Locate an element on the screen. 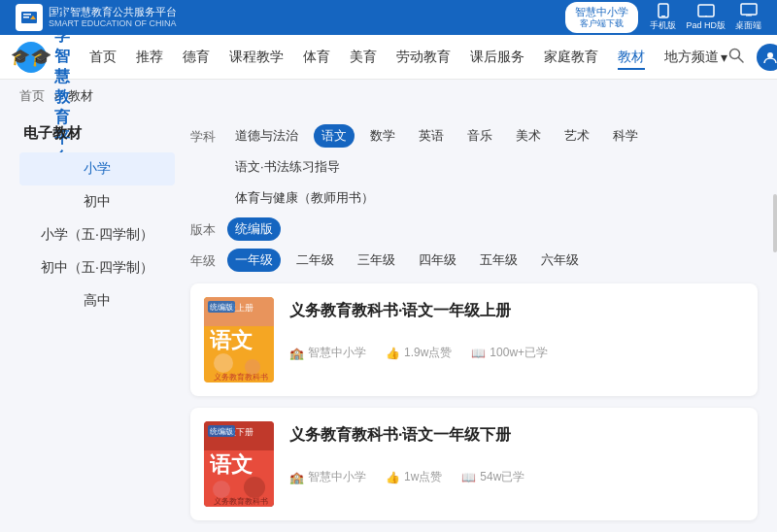 The height and width of the screenshot is (532, 777). subject-arts: 艺术 is located at coordinates (577, 136).